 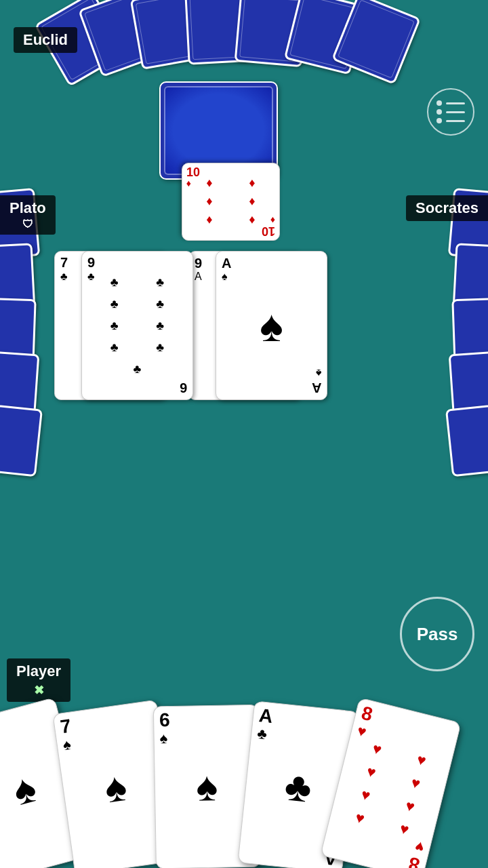 What do you see at coordinates (319, 373) in the screenshot?
I see `as-suit-bottom: ♠` at bounding box center [319, 373].